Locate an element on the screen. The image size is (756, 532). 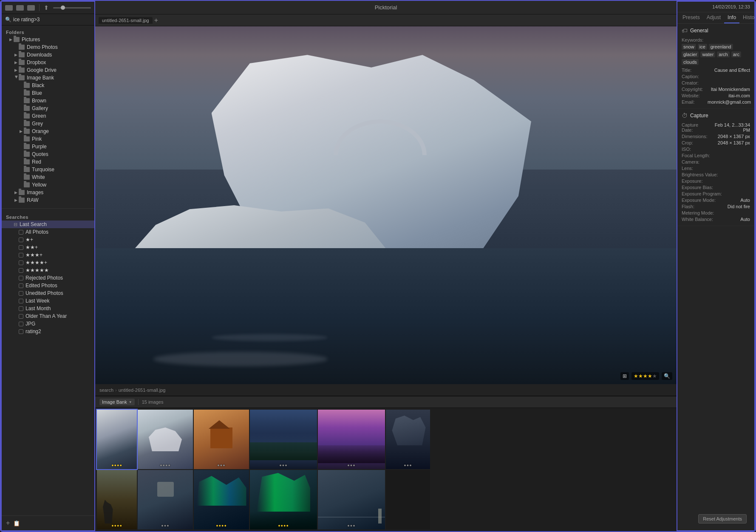
sidebar-item-all-photos: ▶ All Photos is located at coordinates (48, 232).